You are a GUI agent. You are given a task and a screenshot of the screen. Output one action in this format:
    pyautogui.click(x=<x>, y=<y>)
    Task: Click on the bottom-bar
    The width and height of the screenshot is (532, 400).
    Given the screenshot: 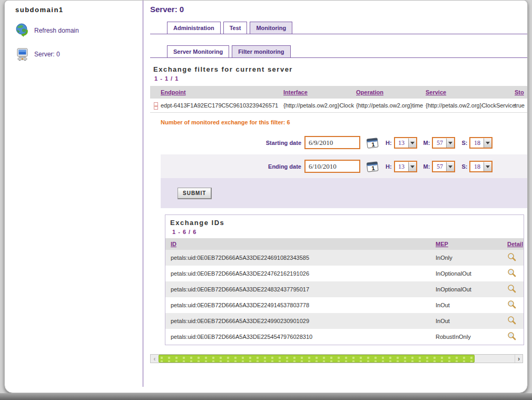 What is the action you would take?
    pyautogui.click(x=266, y=396)
    